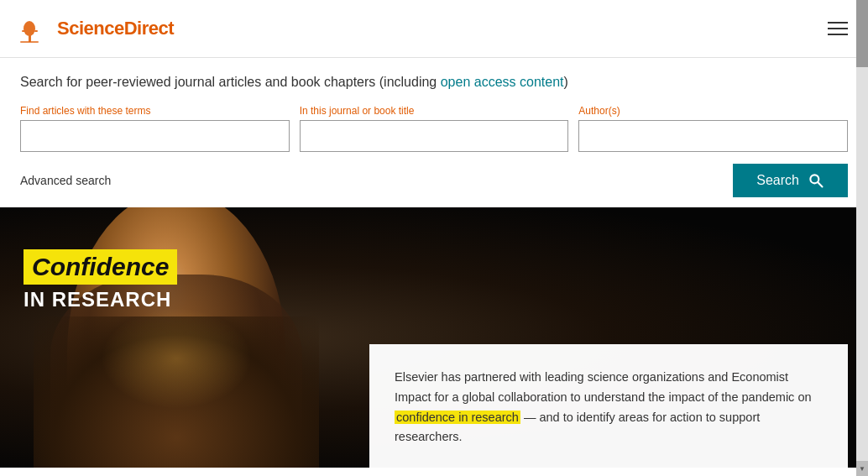  What do you see at coordinates (502, 82) in the screenshot?
I see `open-access-link: open access content` at bounding box center [502, 82].